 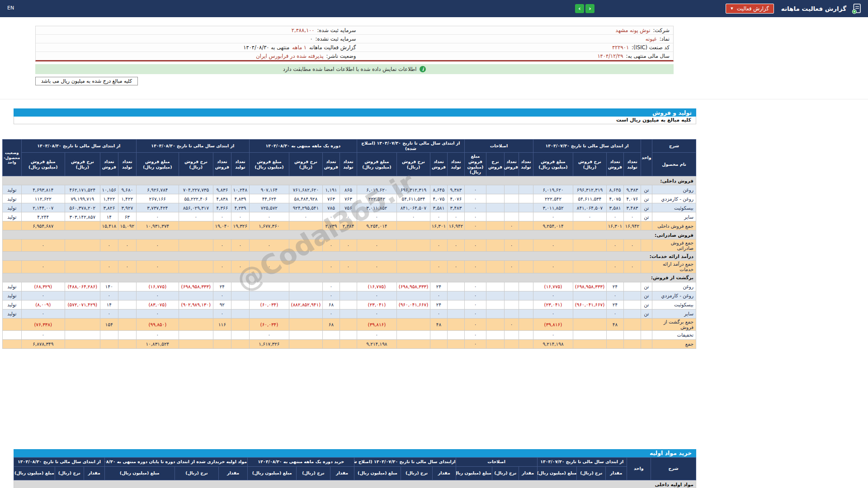 What do you see at coordinates (456, 226) in the screenshot?
I see `value-cell: ۱۶,۹۴۲` at bounding box center [456, 226].